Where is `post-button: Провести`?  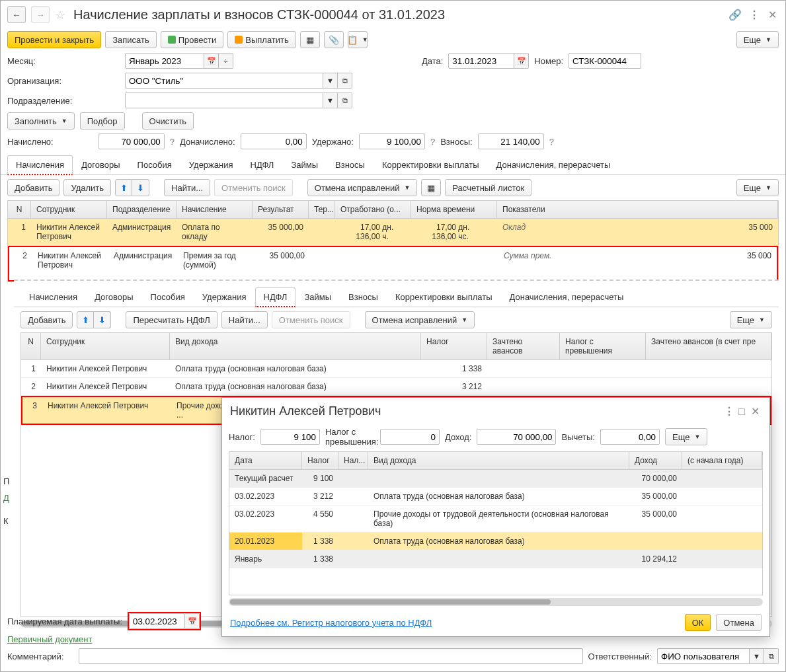 post-button: Провести is located at coordinates (192, 40).